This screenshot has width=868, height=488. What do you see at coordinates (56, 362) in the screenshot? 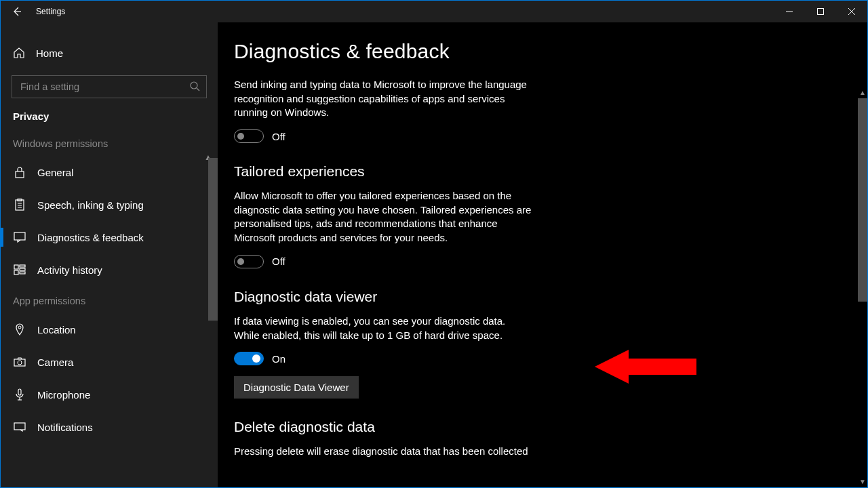
I see `sidebar-item-label: Camera` at bounding box center [56, 362].